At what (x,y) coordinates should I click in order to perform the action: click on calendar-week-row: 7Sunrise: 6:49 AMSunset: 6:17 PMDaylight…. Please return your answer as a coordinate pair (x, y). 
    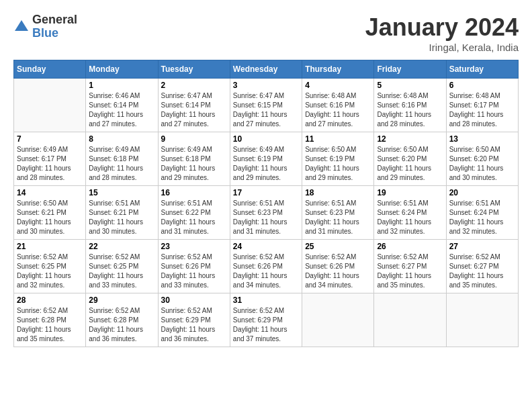
    Looking at the image, I should click on (266, 159).